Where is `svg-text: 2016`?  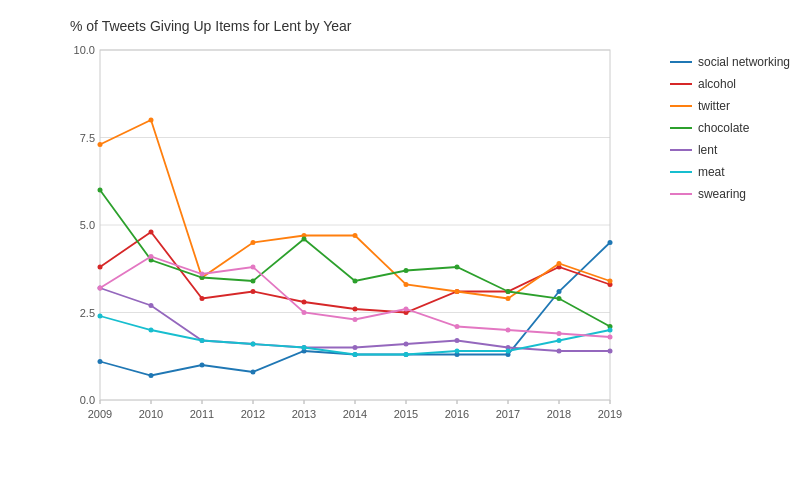
svg-text: 2016 is located at coordinates (457, 414).